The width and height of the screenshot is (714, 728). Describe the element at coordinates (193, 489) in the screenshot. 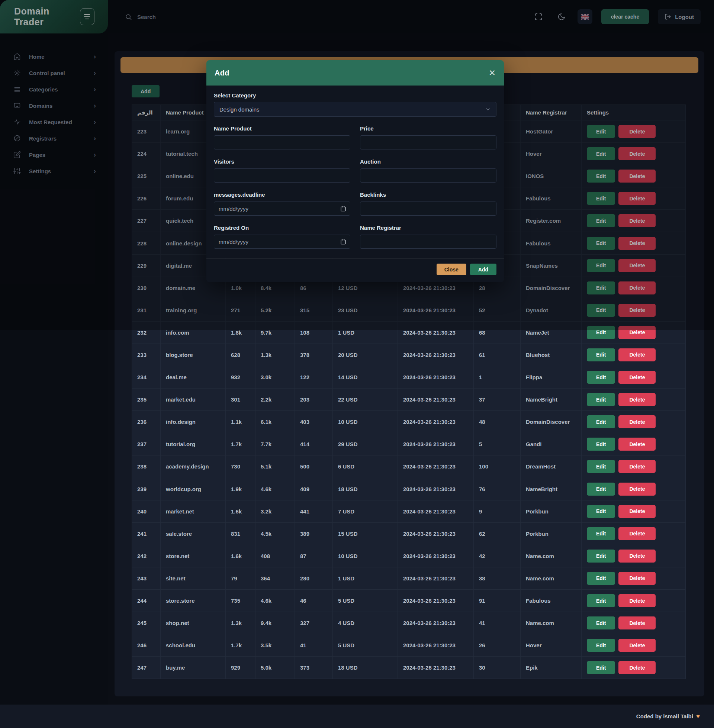

I see `cell-name-product: worldcup.org` at that location.